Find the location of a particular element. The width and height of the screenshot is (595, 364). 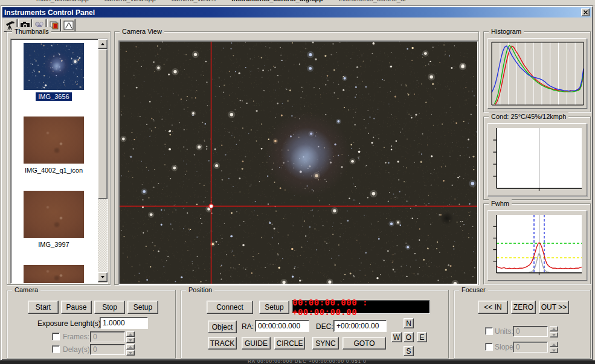

thumbnail-image-partial is located at coordinates (54, 274).